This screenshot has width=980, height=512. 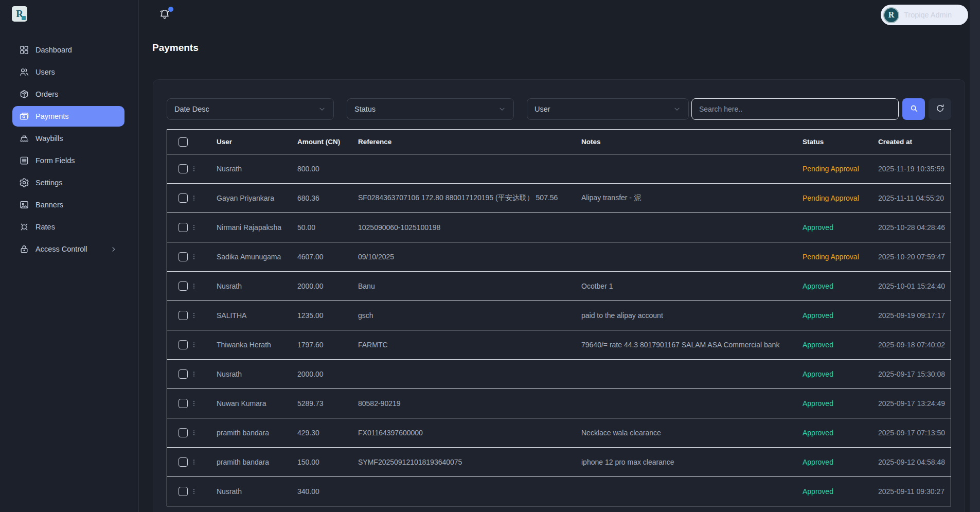 I want to click on cell-amount: 800.00, so click(x=328, y=169).